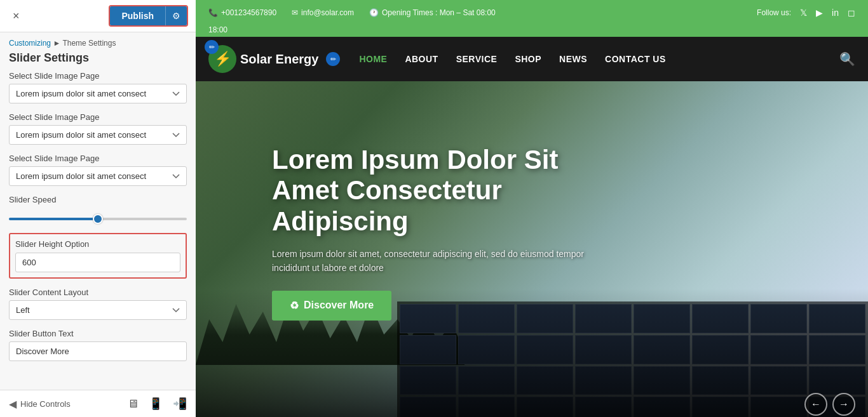 The image size is (868, 417). I want to click on slide-image-field-2: Select Slide Image Page Lorem ipsum dolo…, so click(98, 128).